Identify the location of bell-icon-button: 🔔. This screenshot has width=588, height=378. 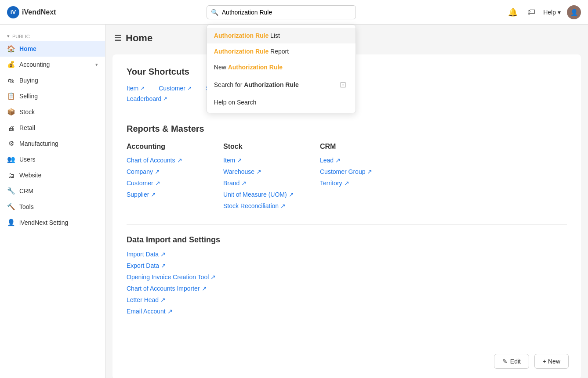
(513, 12).